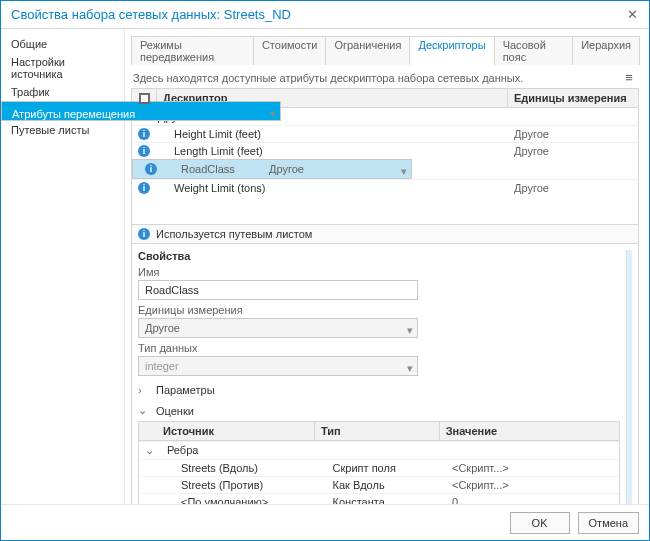  I want to click on checkbox-icon, so click(144, 98).